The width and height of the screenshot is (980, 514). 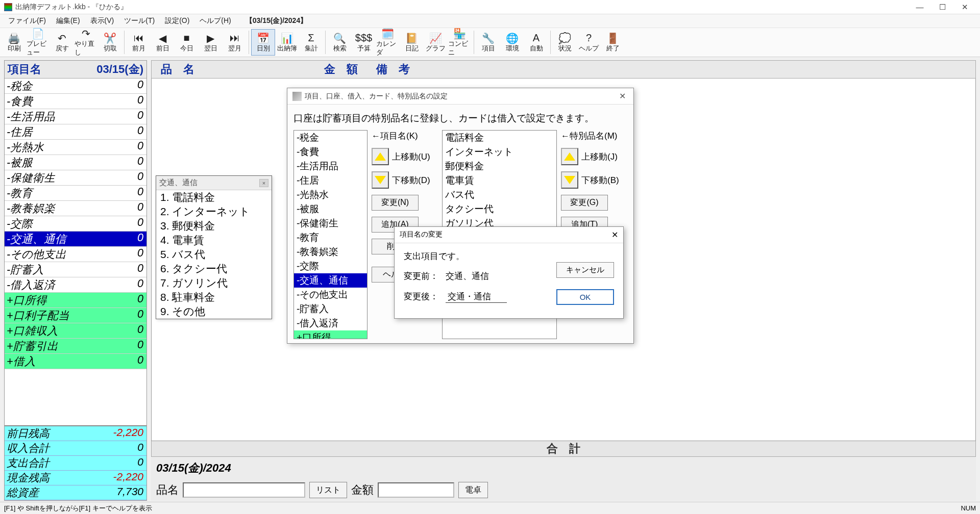 What do you see at coordinates (68, 21) in the screenshot?
I see `menu-edit: 編集(E)` at bounding box center [68, 21].